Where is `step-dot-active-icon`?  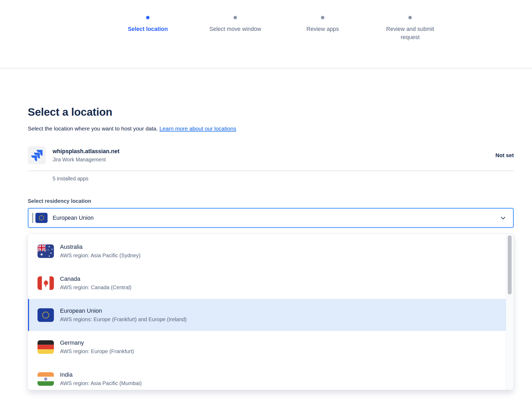
step-dot-active-icon is located at coordinates (148, 17).